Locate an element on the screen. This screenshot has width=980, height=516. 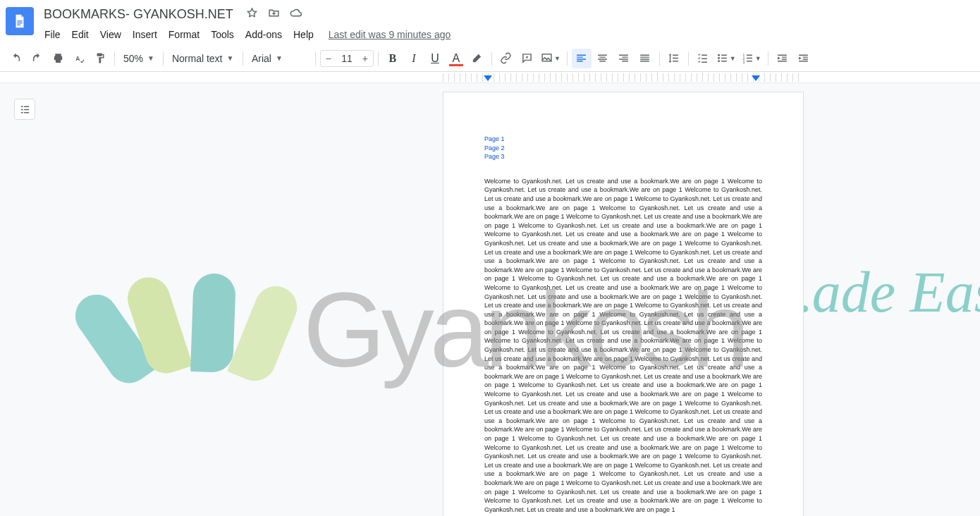
toolbar: 50%▼ Normal text▼ Arial▼ − 11 + B I U A … is located at coordinates (490, 59).